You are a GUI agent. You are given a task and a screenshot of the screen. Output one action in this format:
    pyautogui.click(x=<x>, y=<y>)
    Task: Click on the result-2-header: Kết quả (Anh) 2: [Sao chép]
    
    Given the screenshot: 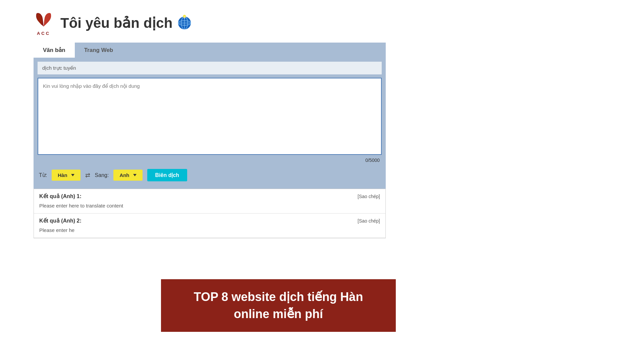 What is the action you would take?
    pyautogui.click(x=210, y=220)
    